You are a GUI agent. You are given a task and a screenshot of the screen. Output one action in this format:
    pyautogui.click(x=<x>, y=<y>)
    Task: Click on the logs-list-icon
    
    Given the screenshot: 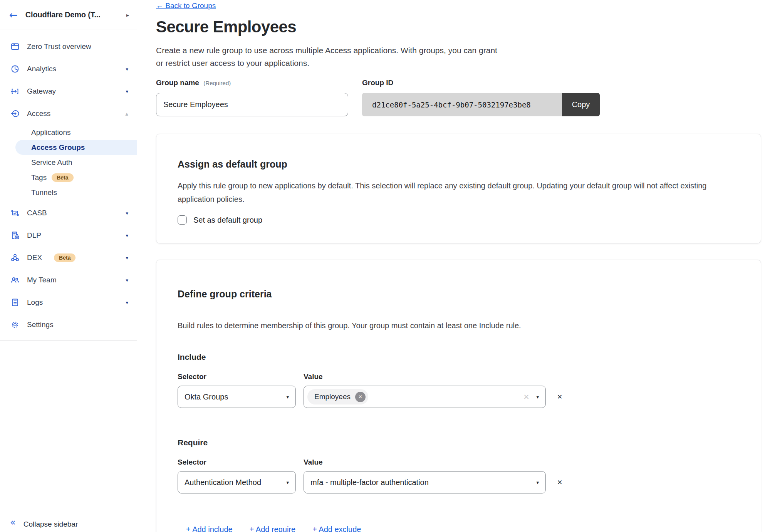 What is the action you would take?
    pyautogui.click(x=15, y=302)
    